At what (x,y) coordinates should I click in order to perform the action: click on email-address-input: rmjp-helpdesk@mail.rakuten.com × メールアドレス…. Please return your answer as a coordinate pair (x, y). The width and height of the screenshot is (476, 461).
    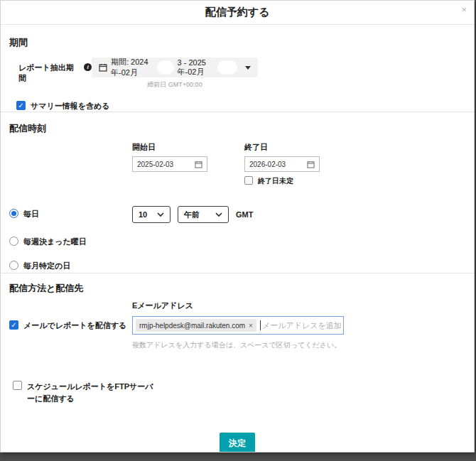
    Looking at the image, I should click on (238, 325).